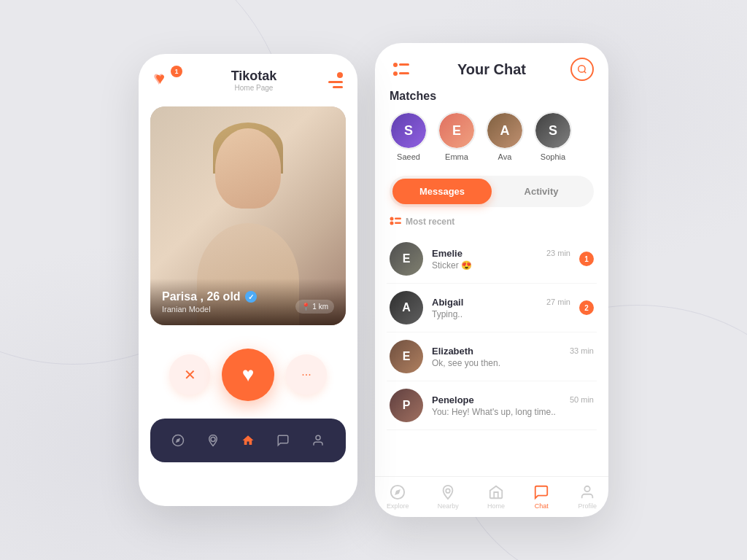 The height and width of the screenshot is (560, 747). Describe the element at coordinates (513, 357) in the screenshot. I see `msg-content-elizabeth: Elizabeth 33 min Ok, see you then.` at that location.